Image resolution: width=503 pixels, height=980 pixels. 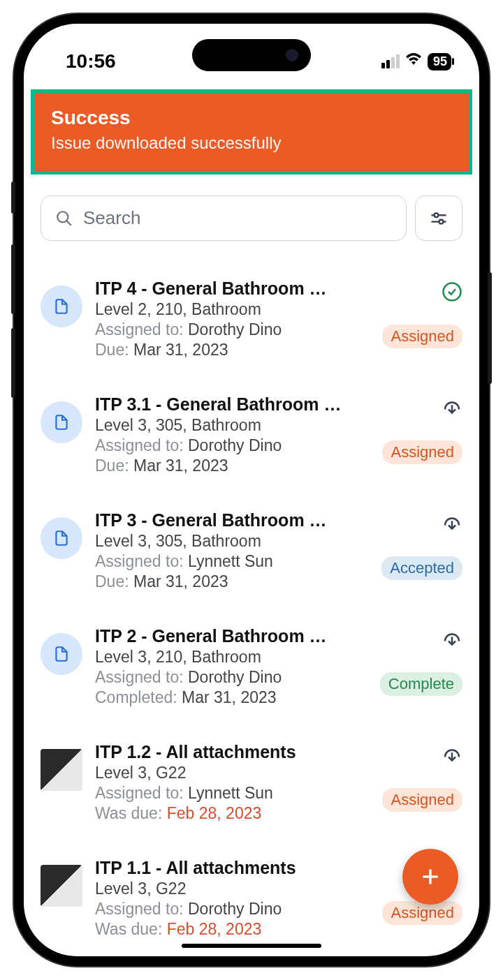 What do you see at coordinates (252, 551) in the screenshot?
I see `issue-row: ITP 3 - General Bathroom …Level 3, 305, …` at bounding box center [252, 551].